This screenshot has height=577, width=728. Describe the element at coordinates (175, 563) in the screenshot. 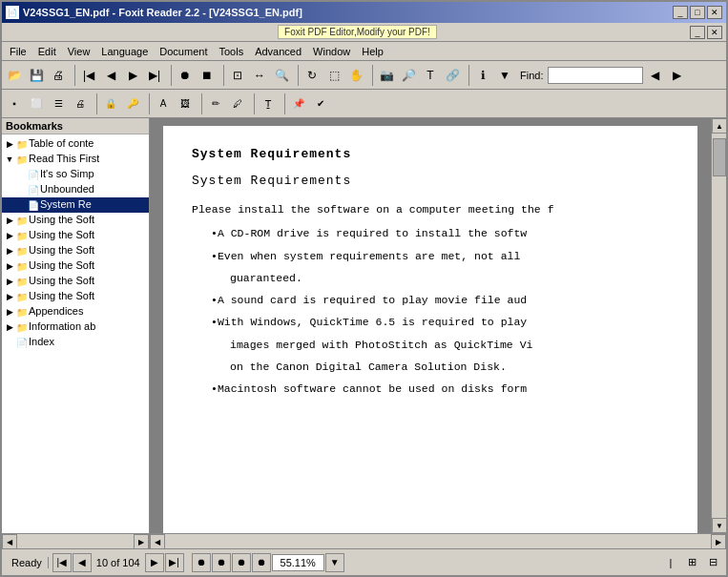

I see `nav-last: ▶|` at that location.